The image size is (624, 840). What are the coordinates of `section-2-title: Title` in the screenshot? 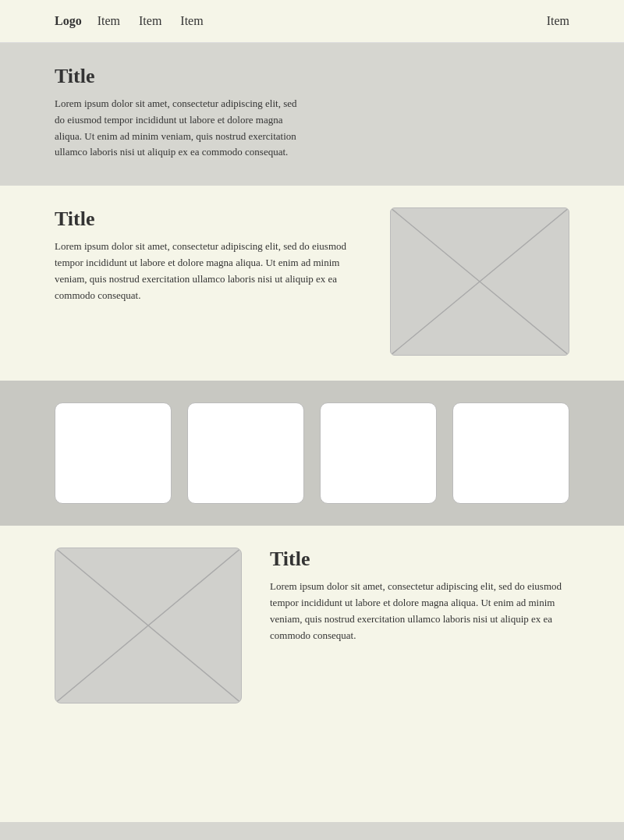 It's located at (211, 219).